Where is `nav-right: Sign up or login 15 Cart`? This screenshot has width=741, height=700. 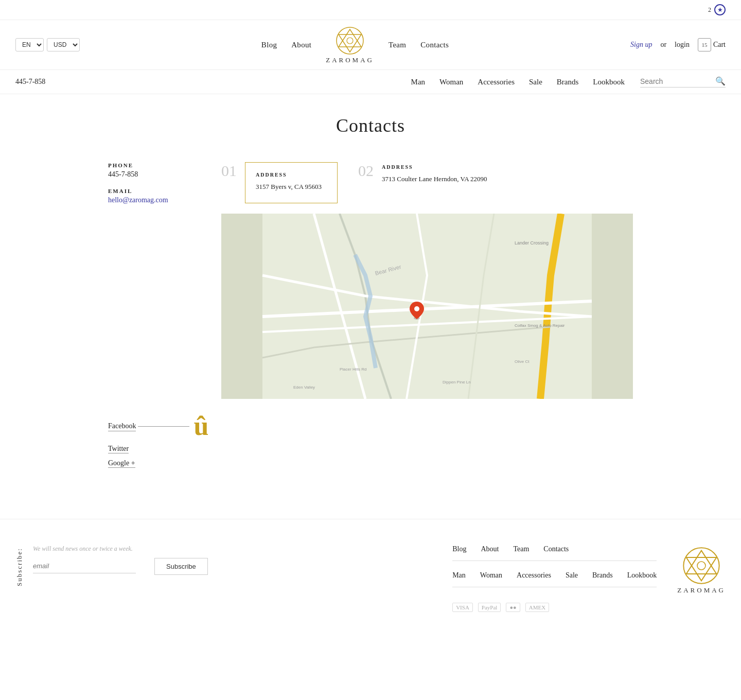 nav-right: Sign up or login 15 Cart is located at coordinates (678, 45).